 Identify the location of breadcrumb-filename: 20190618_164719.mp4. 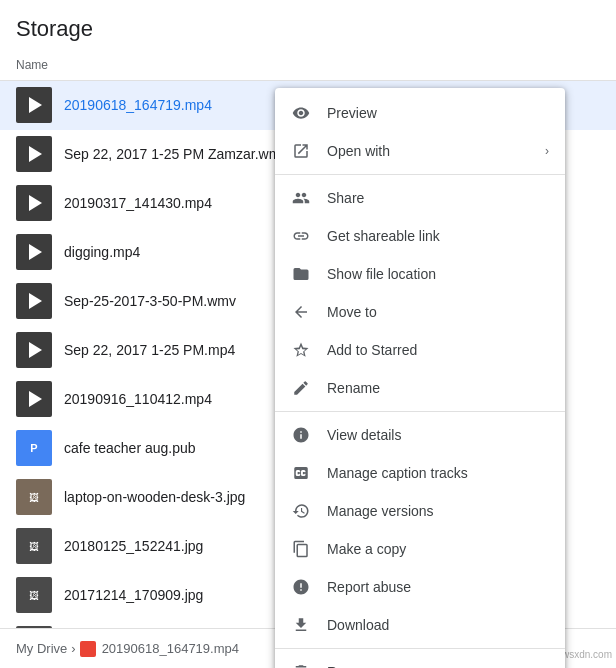
(170, 648).